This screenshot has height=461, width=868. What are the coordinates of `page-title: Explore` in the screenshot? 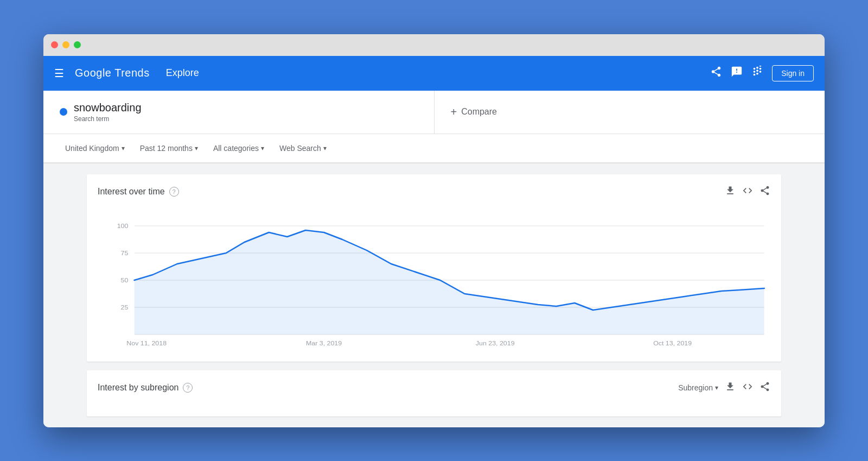 It's located at (182, 73).